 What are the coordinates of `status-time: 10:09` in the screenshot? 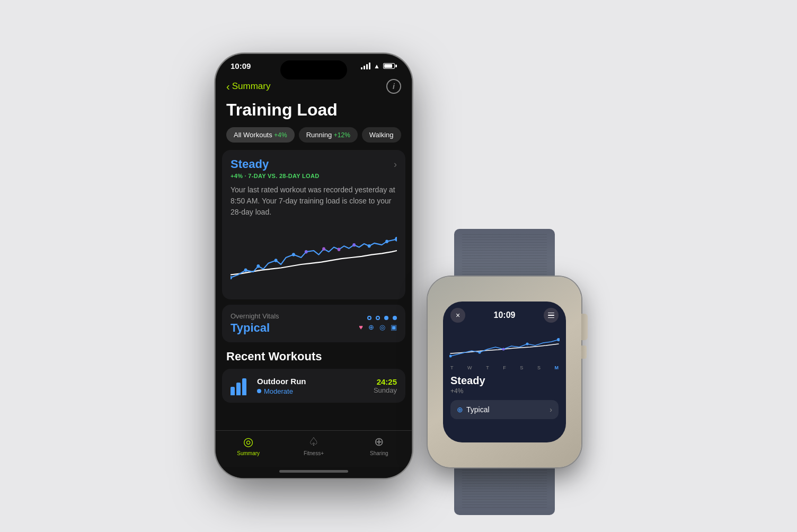 It's located at (241, 66).